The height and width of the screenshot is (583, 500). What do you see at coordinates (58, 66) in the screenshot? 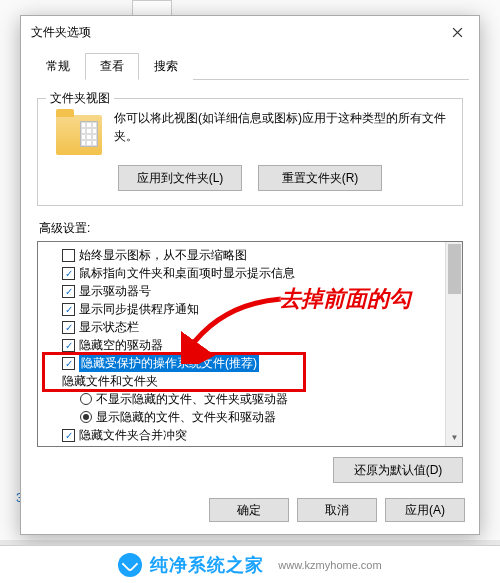
I see `tab-general: 常规` at bounding box center [58, 66].